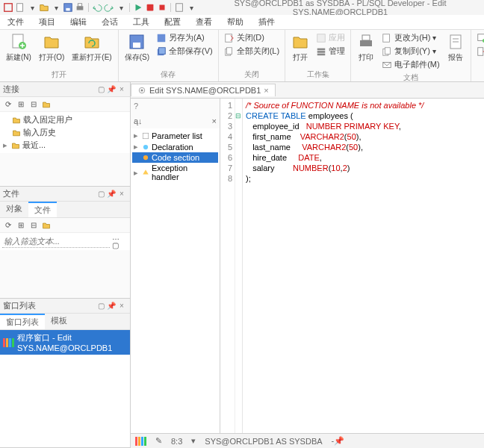 The width and height of the screenshot is (484, 448). I want to click on exit-button: 退出(X), so click(480, 51).